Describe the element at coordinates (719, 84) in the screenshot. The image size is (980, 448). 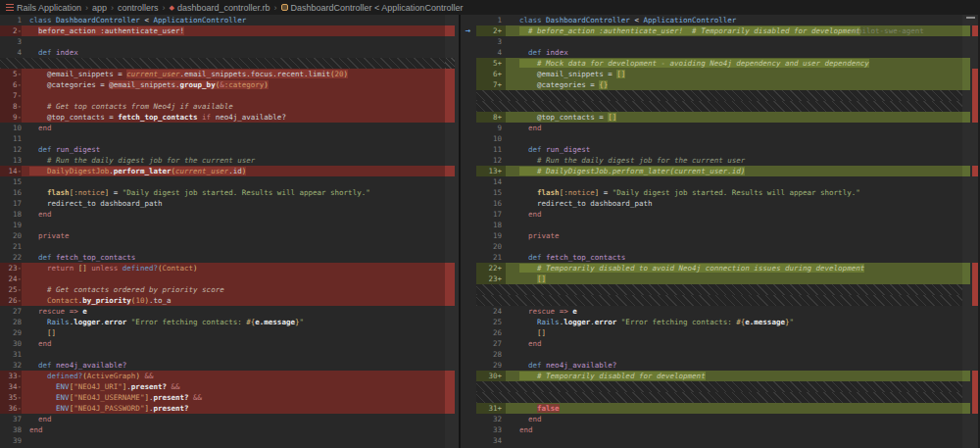
I see `right-line-7: 7+ @categories = {}` at that location.